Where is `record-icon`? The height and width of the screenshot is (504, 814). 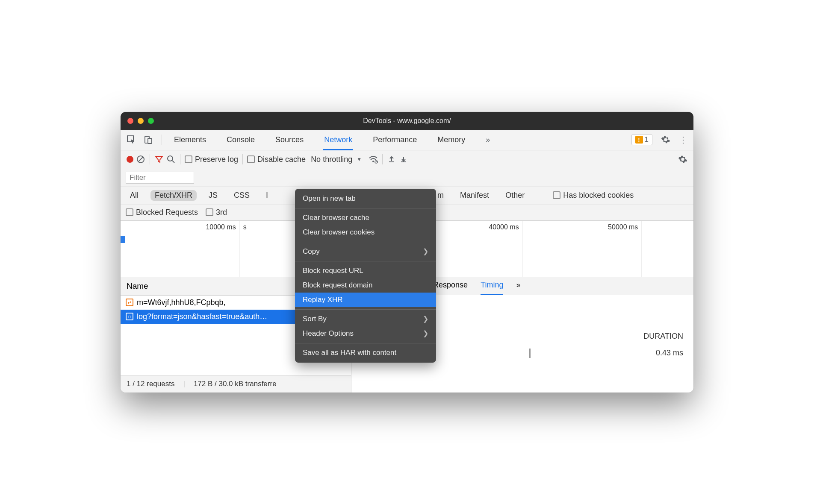
record-icon is located at coordinates (130, 159).